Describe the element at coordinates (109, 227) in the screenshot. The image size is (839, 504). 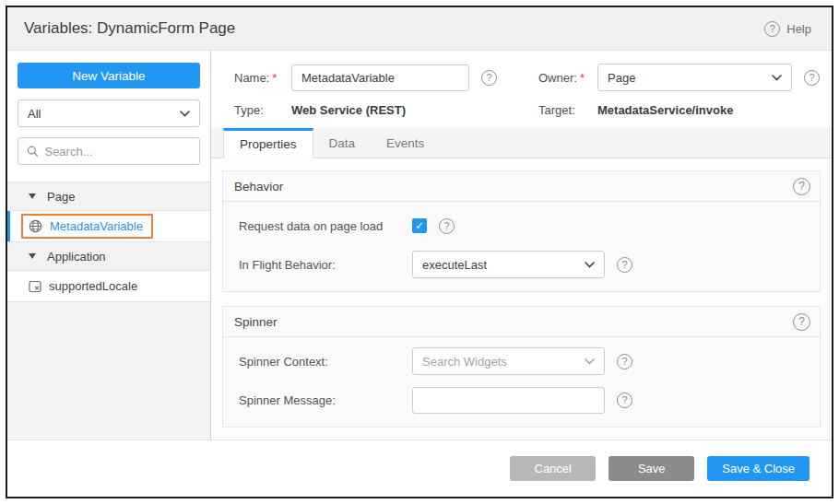
I see `tree-item-metadatavariable: MetadataVariable` at that location.